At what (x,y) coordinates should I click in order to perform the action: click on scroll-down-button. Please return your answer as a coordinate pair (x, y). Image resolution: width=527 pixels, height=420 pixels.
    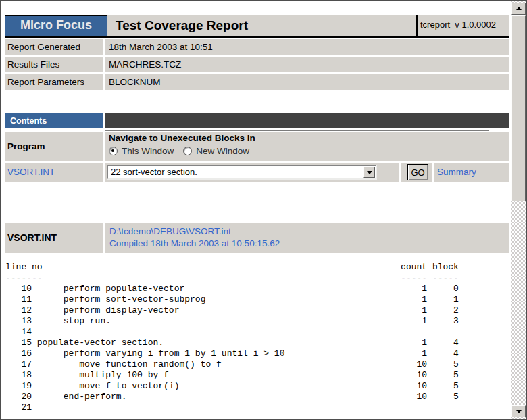
    Looking at the image, I should click on (519, 411).